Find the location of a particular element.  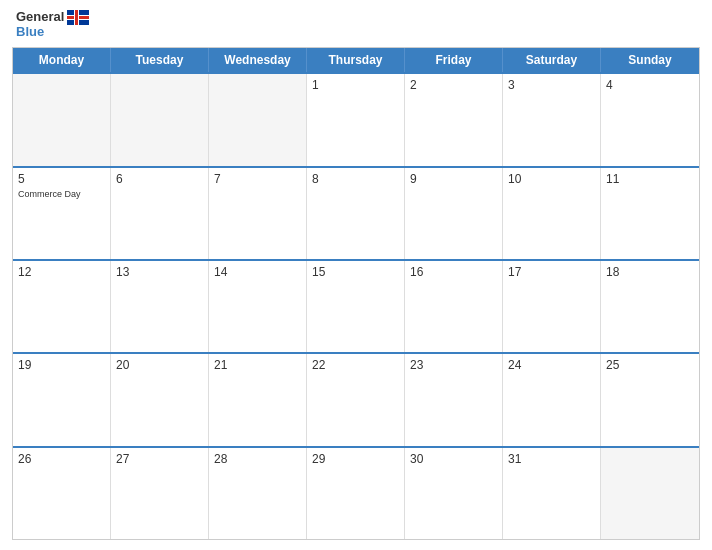

day-number: 8 is located at coordinates (356, 179).